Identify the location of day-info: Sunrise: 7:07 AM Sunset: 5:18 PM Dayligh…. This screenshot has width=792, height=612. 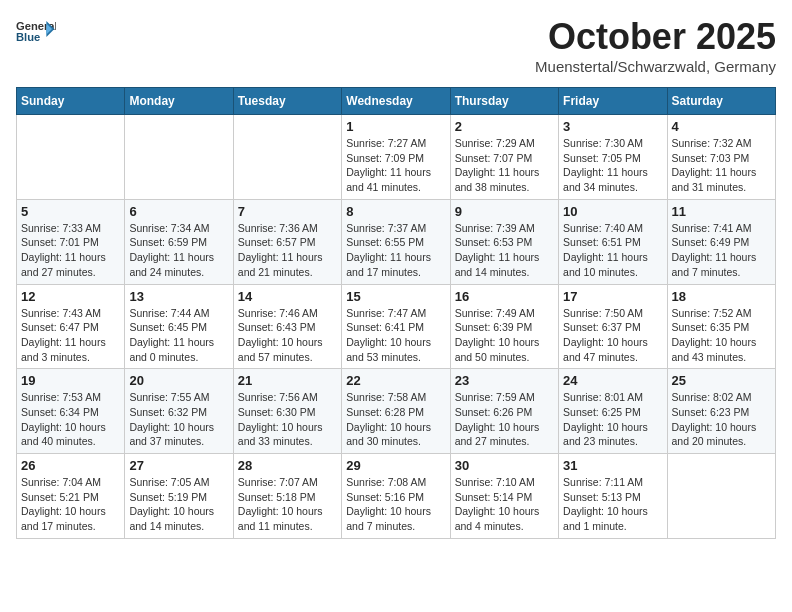
(288, 504).